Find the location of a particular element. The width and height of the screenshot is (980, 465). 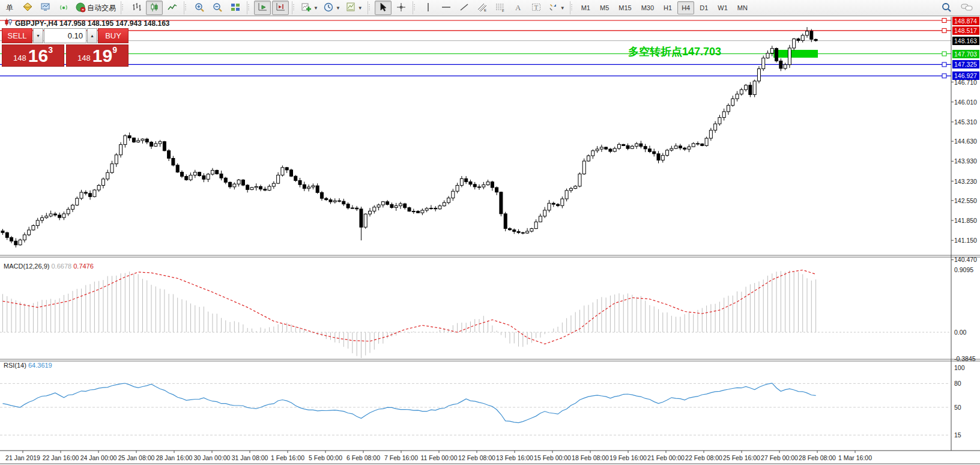

volume-decrease-button: ▼ is located at coordinates (38, 36).